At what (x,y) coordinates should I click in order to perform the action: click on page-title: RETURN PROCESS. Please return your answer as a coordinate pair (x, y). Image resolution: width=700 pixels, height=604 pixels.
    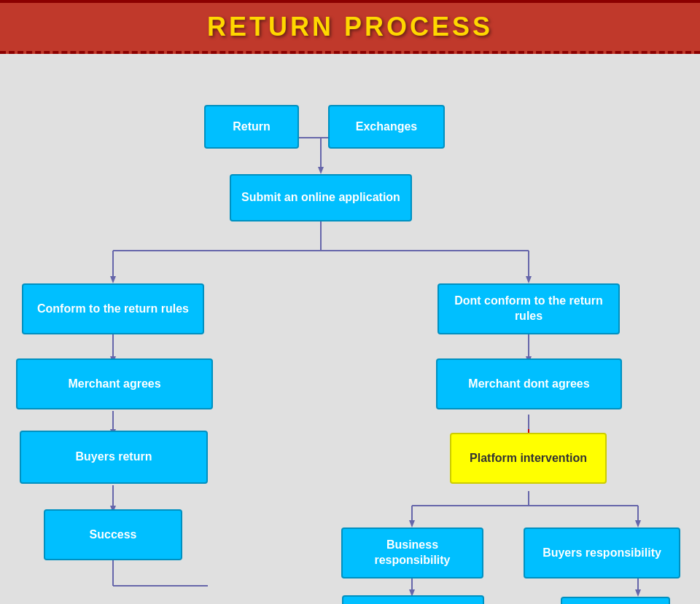
    Looking at the image, I should click on (350, 26).